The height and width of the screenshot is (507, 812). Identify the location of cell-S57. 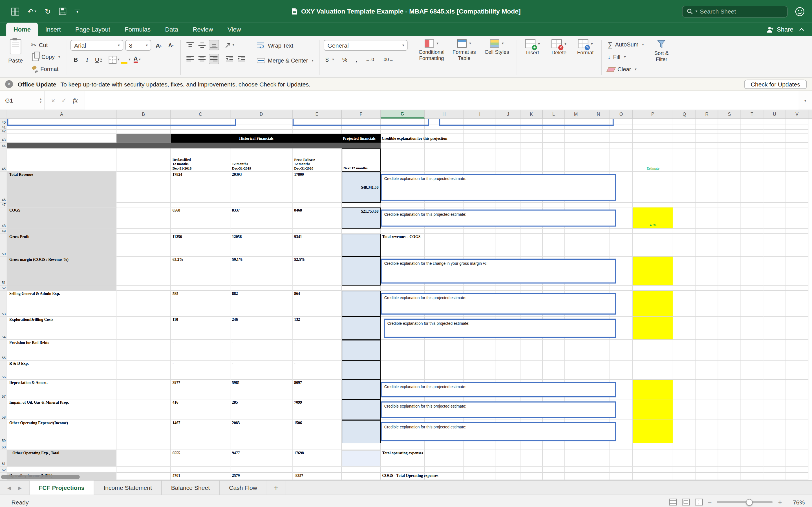
(730, 390).